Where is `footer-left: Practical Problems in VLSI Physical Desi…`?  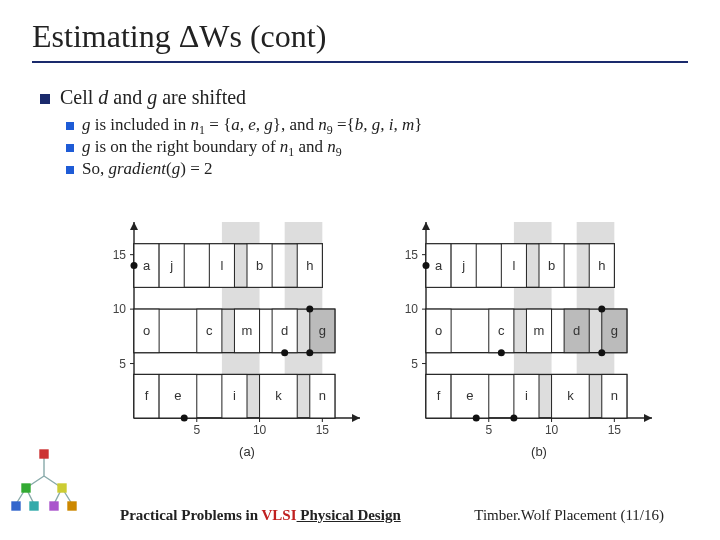
footer-left: Practical Problems in VLSI Physical Desi… is located at coordinates (260, 516).